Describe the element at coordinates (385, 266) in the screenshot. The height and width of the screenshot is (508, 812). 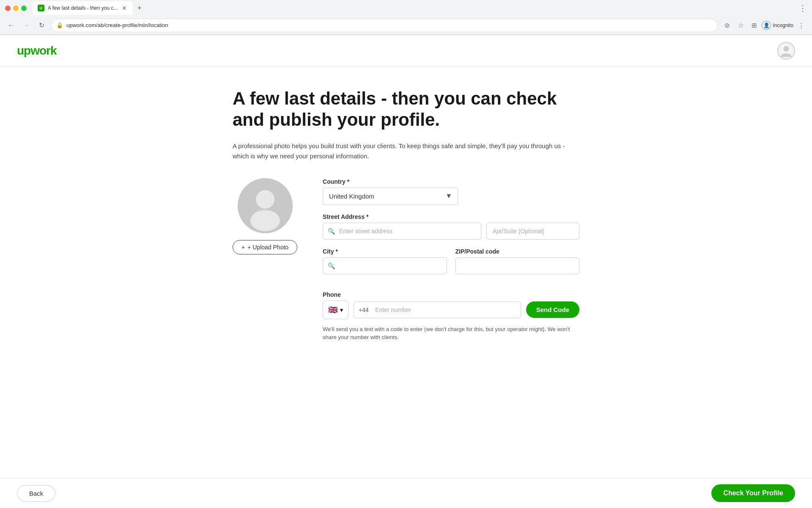
I see `city-input-wrapper: 🔍` at that location.